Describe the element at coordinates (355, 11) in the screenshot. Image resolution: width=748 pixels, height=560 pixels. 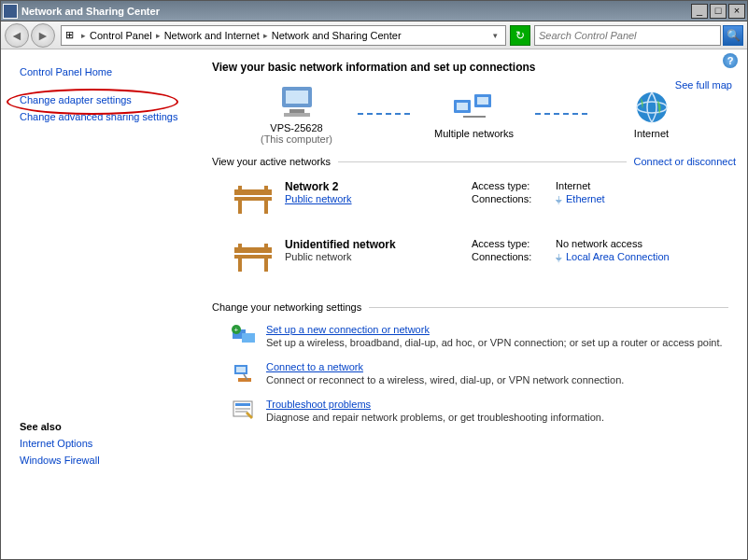
I see `window-title: Network and Sharing Center` at that location.